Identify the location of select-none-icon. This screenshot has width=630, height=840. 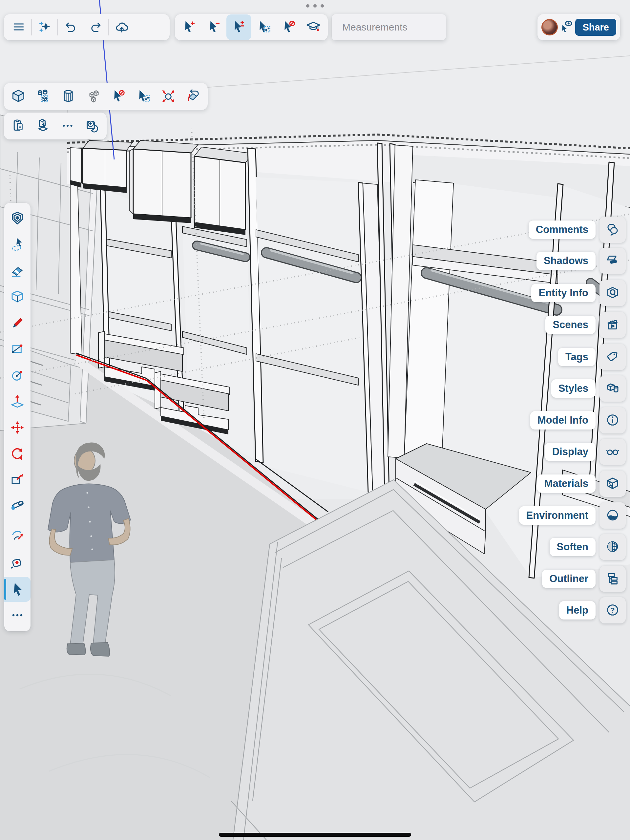
(289, 27).